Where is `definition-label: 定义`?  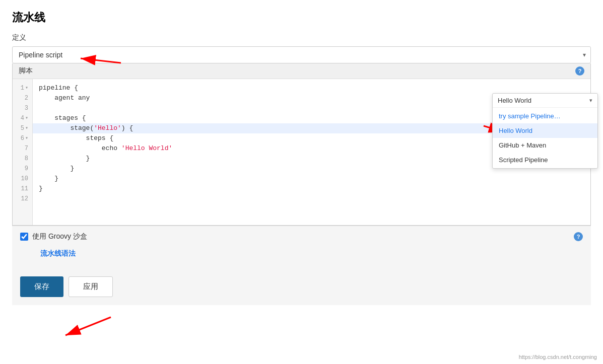 definition-label: 定义 is located at coordinates (301, 38).